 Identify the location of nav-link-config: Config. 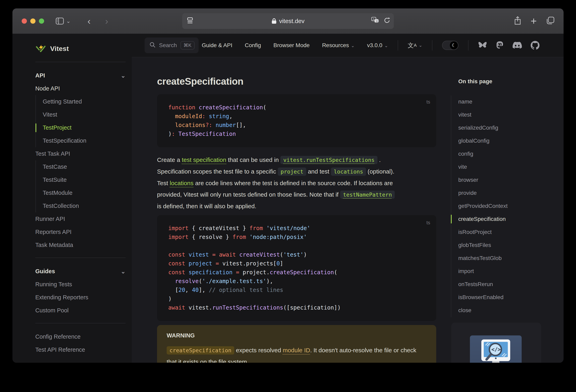
(253, 45).